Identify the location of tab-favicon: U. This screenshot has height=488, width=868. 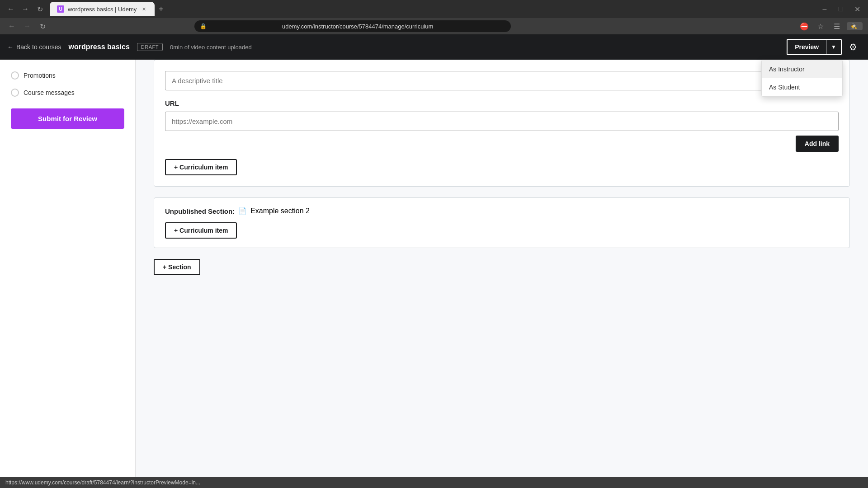
(61, 9).